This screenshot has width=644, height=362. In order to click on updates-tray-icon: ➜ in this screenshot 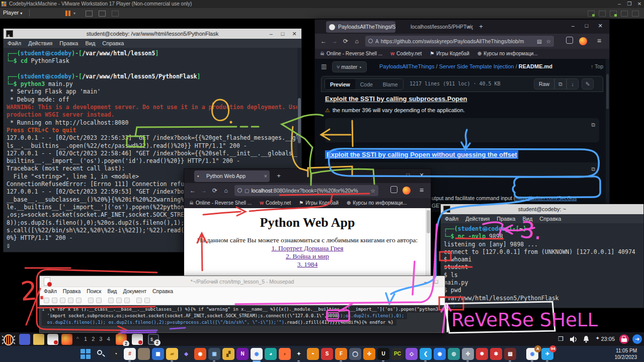, I will do `click(637, 339)`.